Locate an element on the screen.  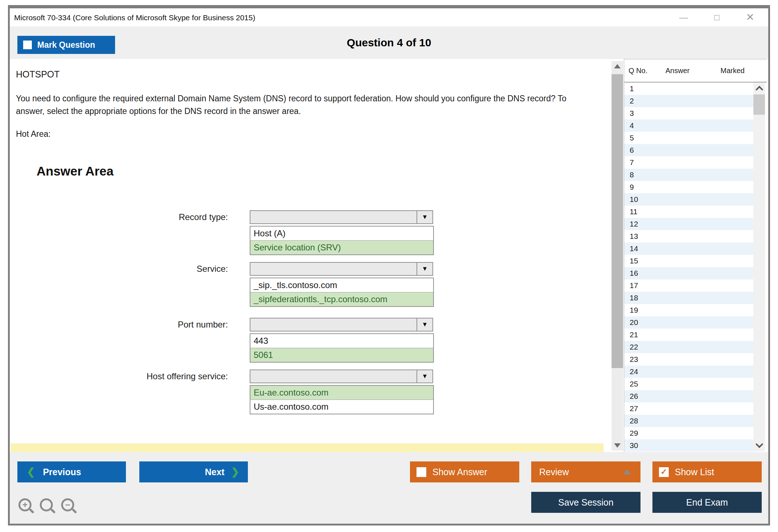
window-controls: — □ ✕ is located at coordinates (717, 17).